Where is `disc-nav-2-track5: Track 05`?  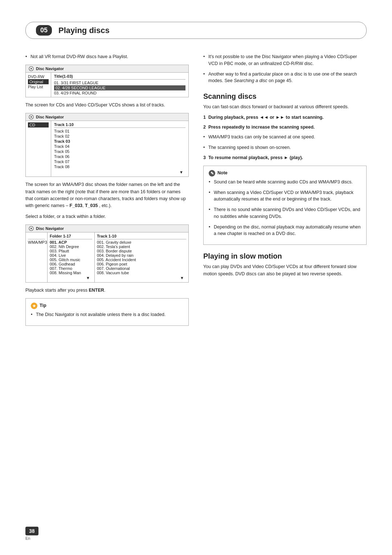 disc-nav-2-track5: Track 05 is located at coordinates (120, 151).